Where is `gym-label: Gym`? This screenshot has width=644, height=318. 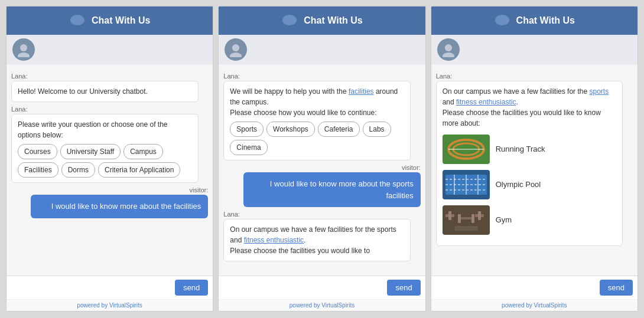
gym-label: Gym is located at coordinates (503, 220).